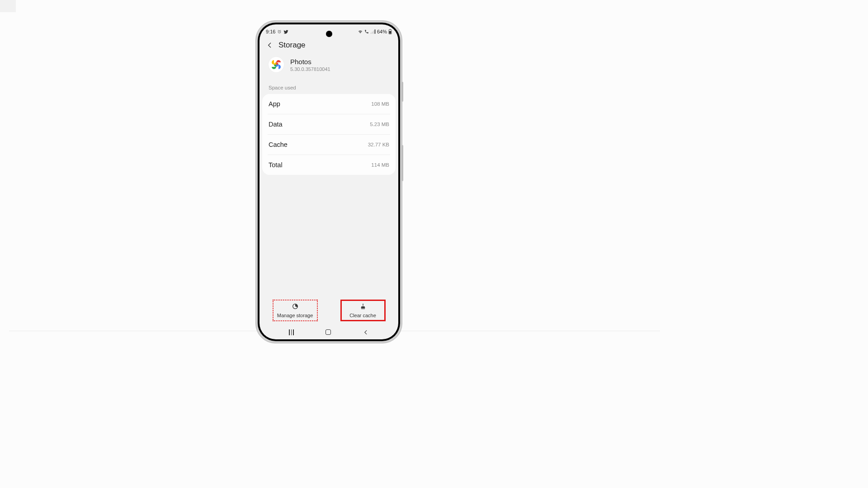 This screenshot has width=868, height=488. Describe the element at coordinates (295, 310) in the screenshot. I see `manage-storage-button: Manage storage` at that location.